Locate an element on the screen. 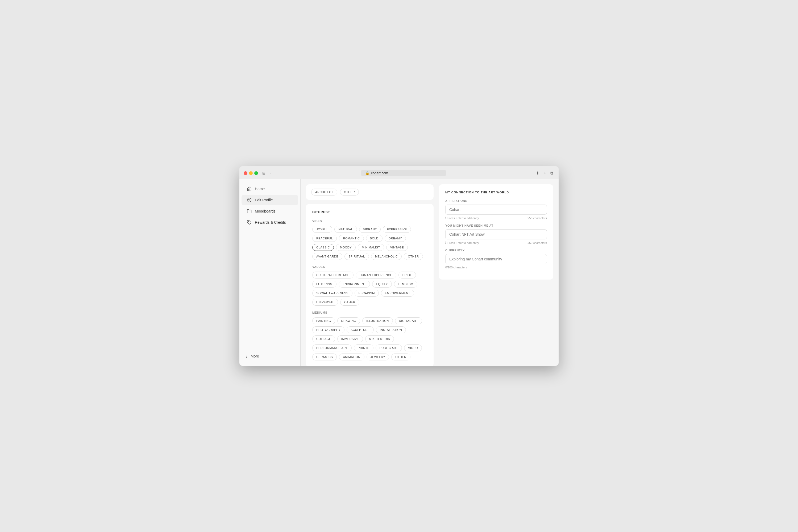 This screenshot has height=532, width=798. sidebar-item-home: Home is located at coordinates (270, 189).